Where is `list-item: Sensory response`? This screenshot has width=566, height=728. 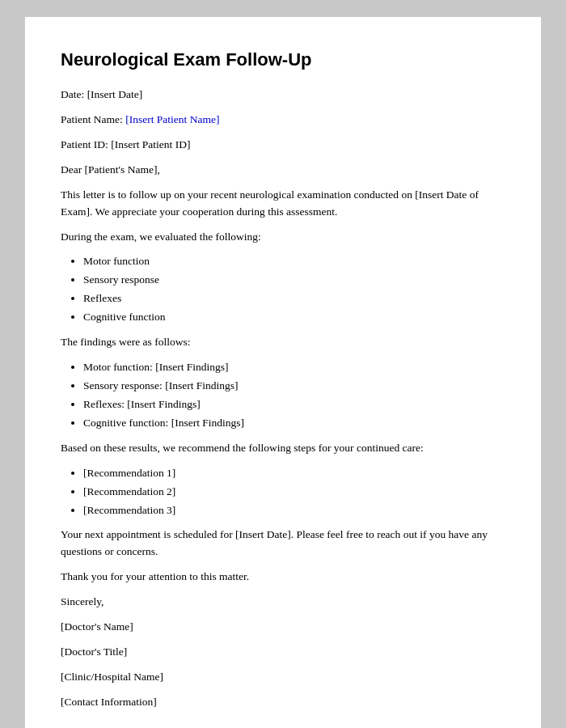 list-item: Sensory response is located at coordinates (294, 280).